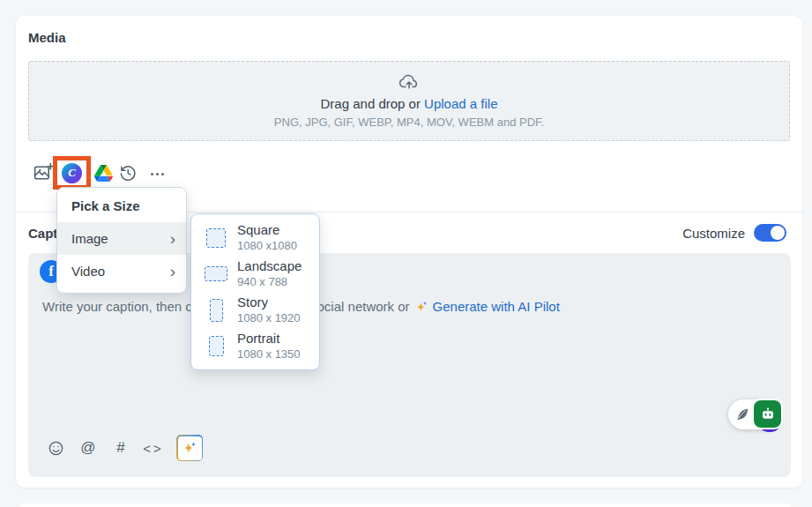  Describe the element at coordinates (256, 346) in the screenshot. I see `size-option-portrait: Portrait 1080 x 1350` at that location.